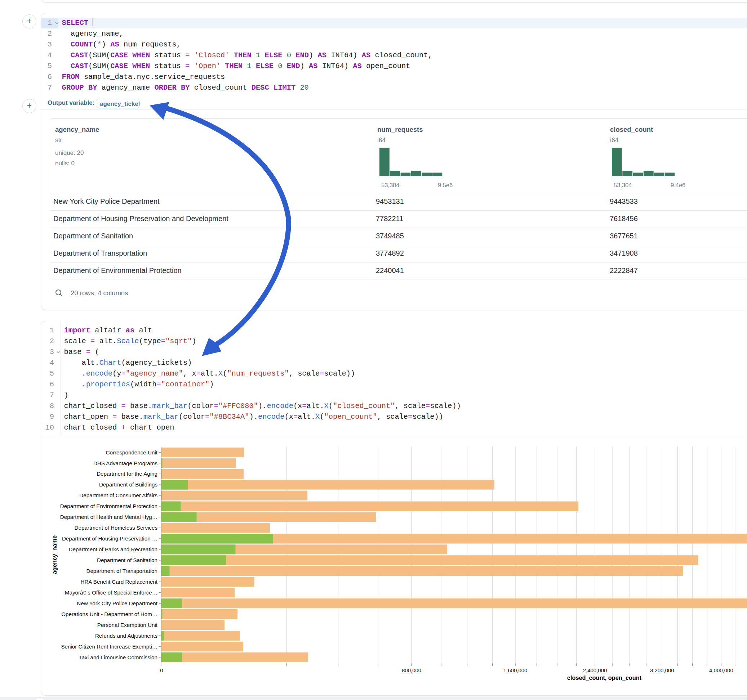 The height and width of the screenshot is (700, 747). What do you see at coordinates (604, 677) in the screenshot?
I see `svg-text: closed_count, open_count` at bounding box center [604, 677].